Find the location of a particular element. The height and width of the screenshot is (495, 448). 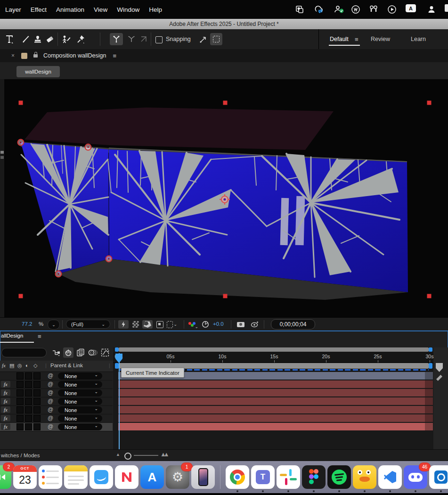

zoom-out-mountain-icon: ▲ is located at coordinates (118, 454).